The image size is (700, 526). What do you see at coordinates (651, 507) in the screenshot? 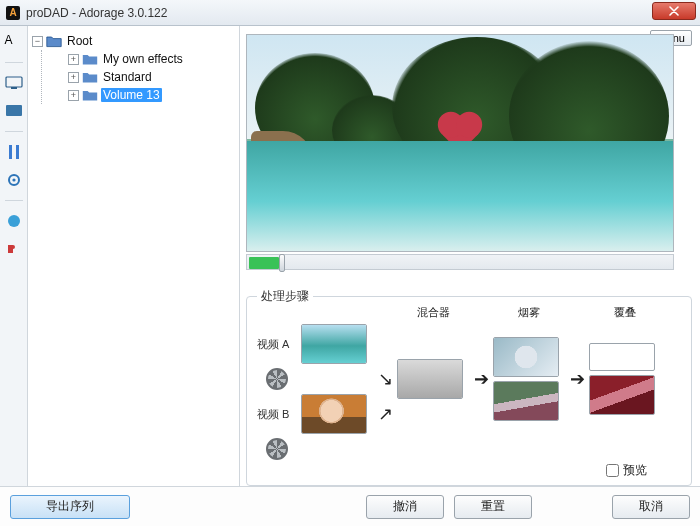
I see `cancel-button: 取消` at bounding box center [651, 507].